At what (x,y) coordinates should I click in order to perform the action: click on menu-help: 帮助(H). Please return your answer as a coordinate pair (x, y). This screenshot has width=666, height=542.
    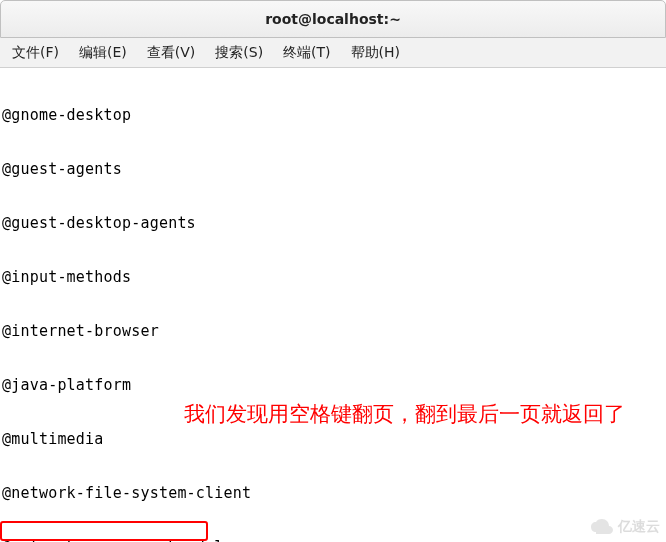
    Looking at the image, I should click on (376, 53).